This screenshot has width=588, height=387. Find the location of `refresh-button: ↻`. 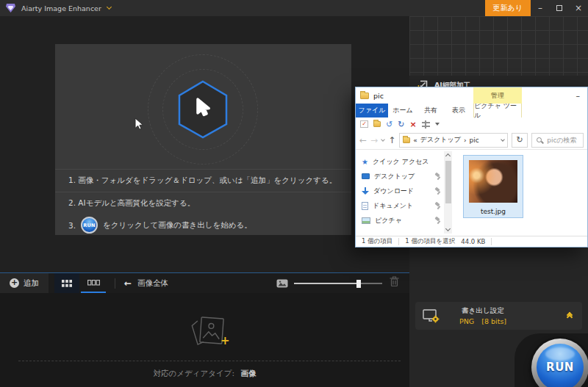

refresh-button: ↻ is located at coordinates (520, 140).